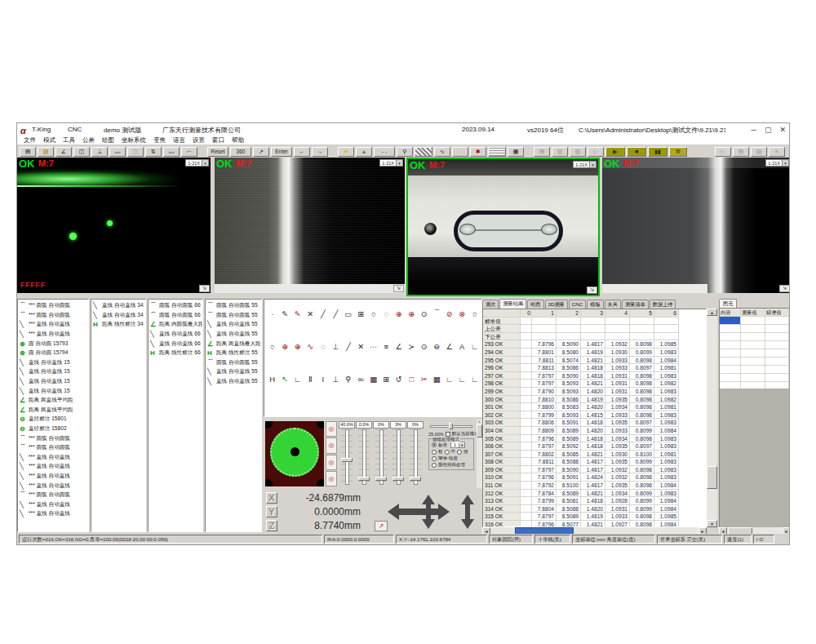  What do you see at coordinates (480, 454) in the screenshot?
I see `settings-scrollbar: ∧` at bounding box center [480, 454].